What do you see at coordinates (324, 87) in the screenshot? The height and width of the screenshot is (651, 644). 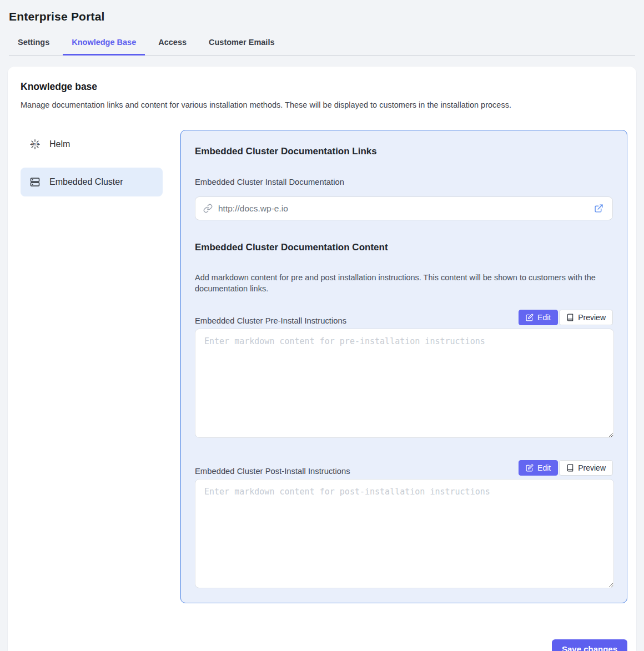 I see `card-title: Knowledge base` at bounding box center [324, 87].